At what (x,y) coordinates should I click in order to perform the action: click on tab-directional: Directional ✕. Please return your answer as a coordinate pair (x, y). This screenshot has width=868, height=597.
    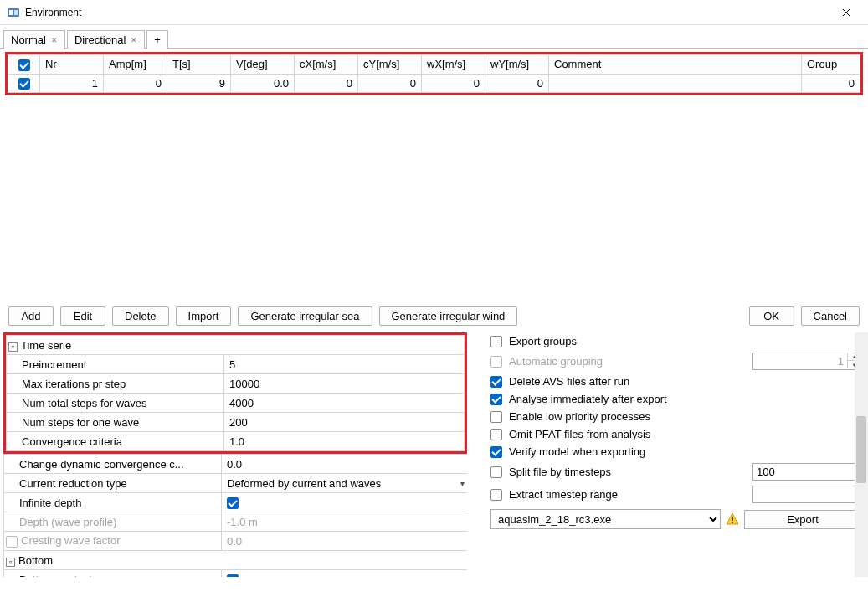
    Looking at the image, I should click on (105, 39).